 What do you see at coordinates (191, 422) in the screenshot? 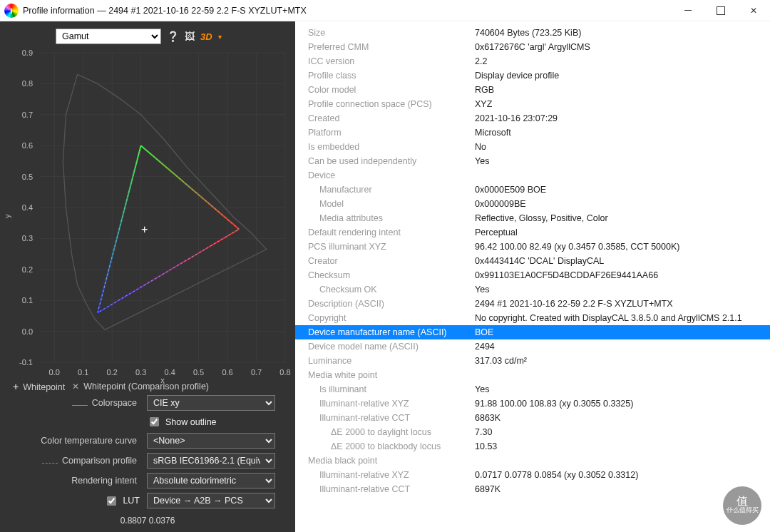
I see `show-outline-label: Show outline` at bounding box center [191, 422].